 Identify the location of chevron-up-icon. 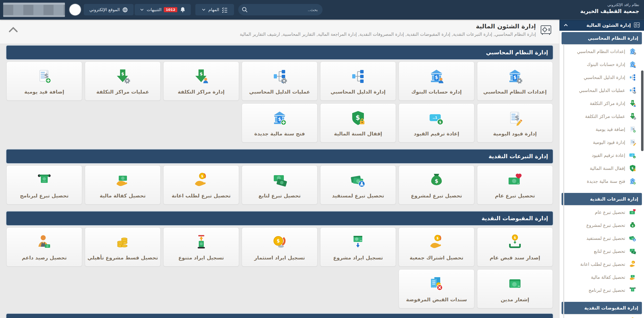
(566, 25).